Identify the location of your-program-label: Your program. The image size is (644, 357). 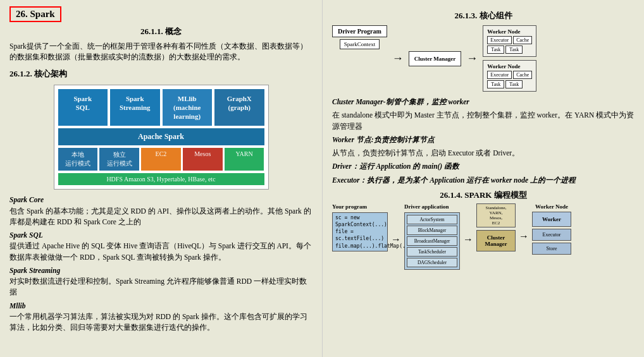
(360, 207).